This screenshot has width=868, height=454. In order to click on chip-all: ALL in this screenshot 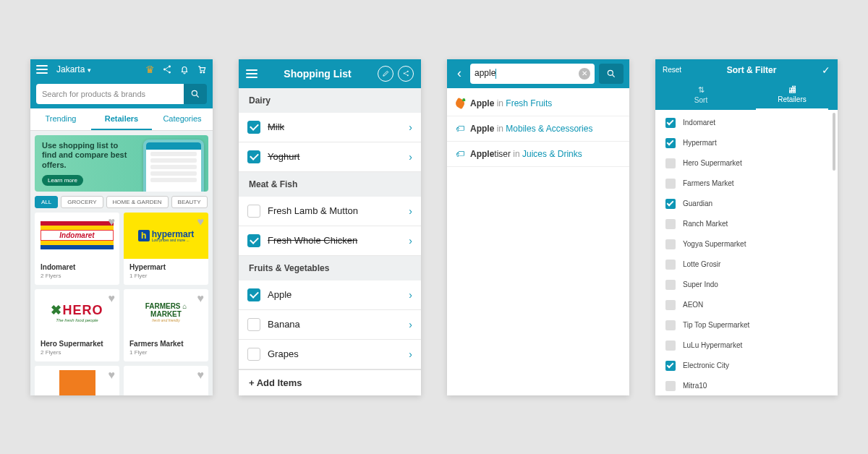, I will do `click(46, 202)`.